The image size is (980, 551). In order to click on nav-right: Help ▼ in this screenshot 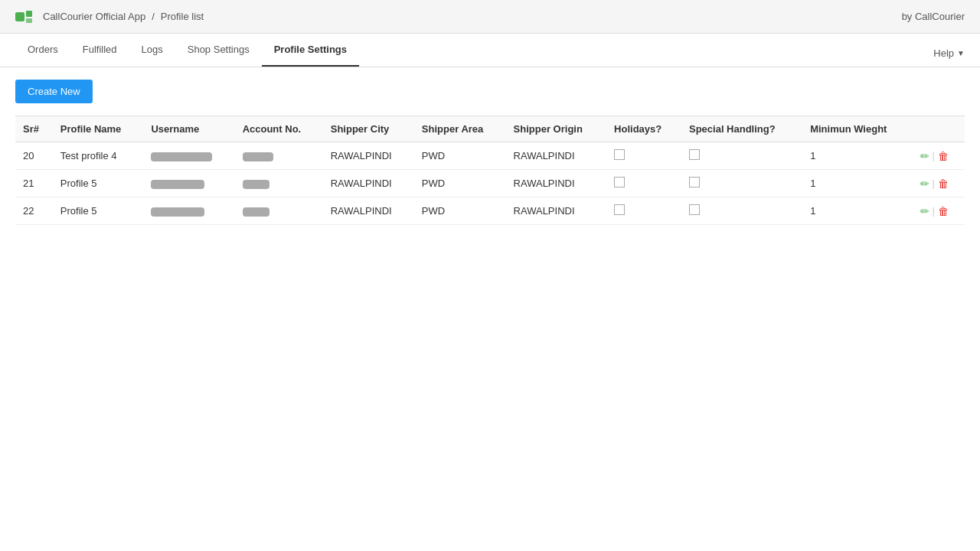, I will do `click(949, 57)`.